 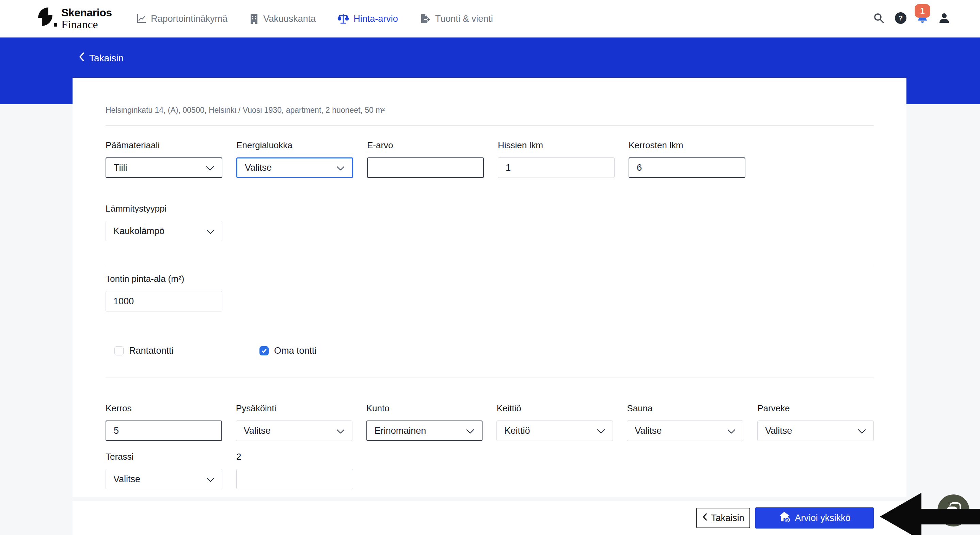 I want to click on field-label: Kunto, so click(x=425, y=408).